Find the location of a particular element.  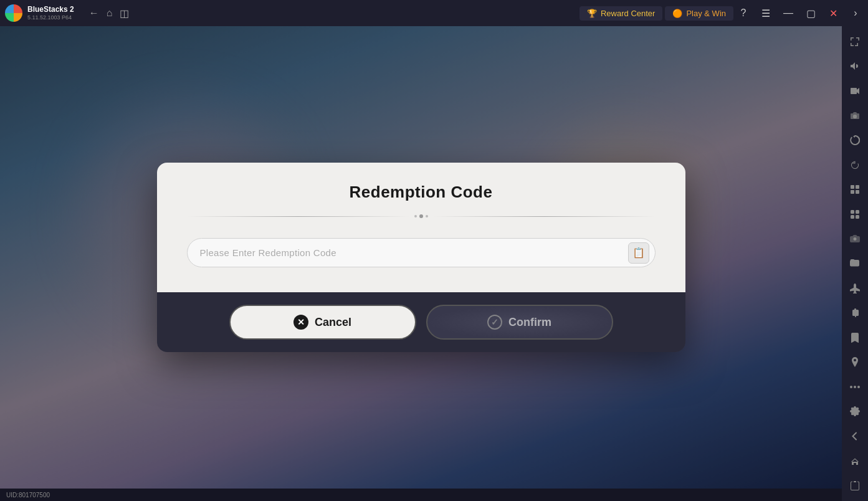

sidebar-airplane-icon is located at coordinates (855, 289).